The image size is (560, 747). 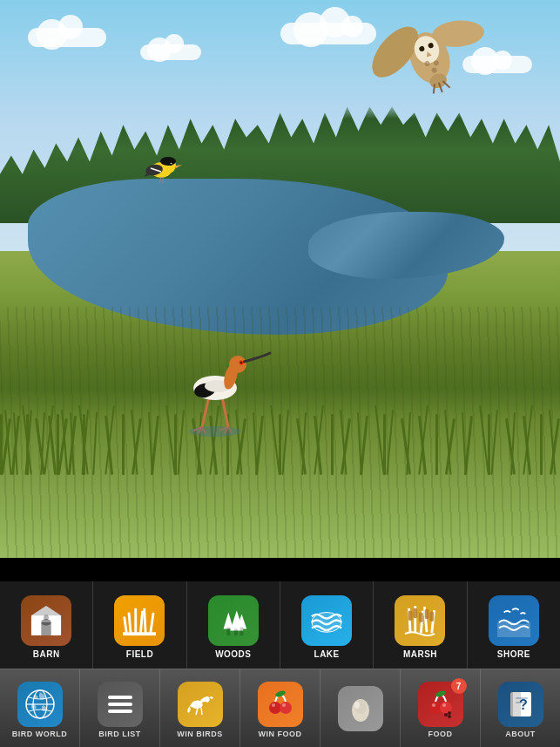 I want to click on marsh-label: MARSH, so click(x=420, y=654).